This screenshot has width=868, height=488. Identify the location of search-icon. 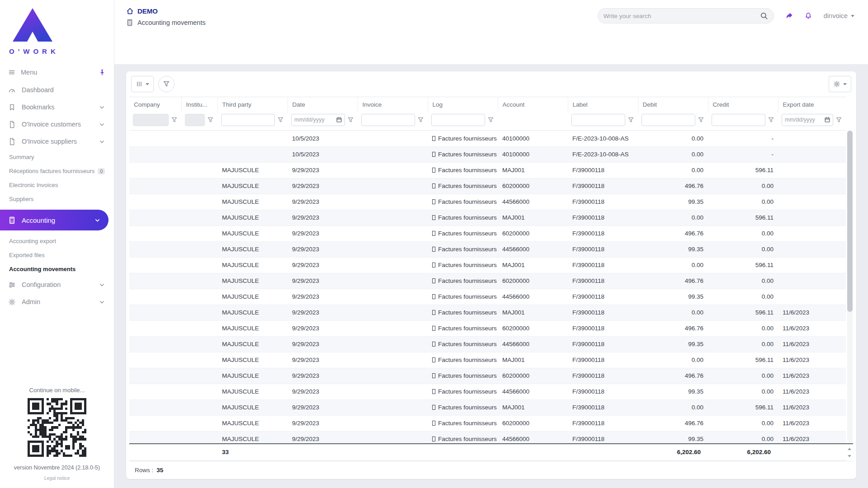
(764, 16).